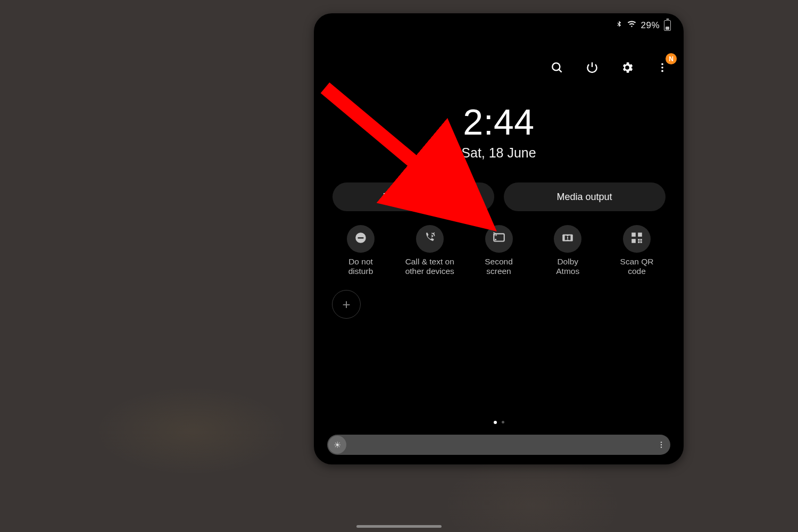  What do you see at coordinates (499, 239) in the screenshot?
I see `cast-screen-icon` at bounding box center [499, 239].